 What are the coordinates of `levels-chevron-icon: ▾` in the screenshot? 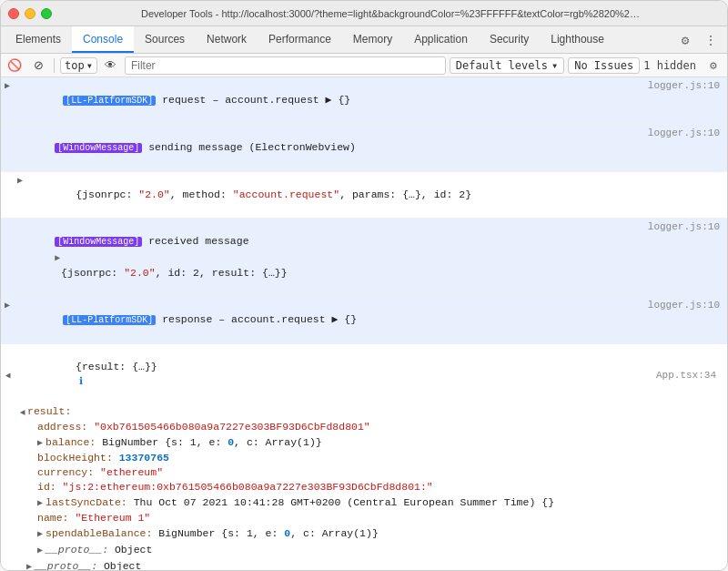 It's located at (555, 66).